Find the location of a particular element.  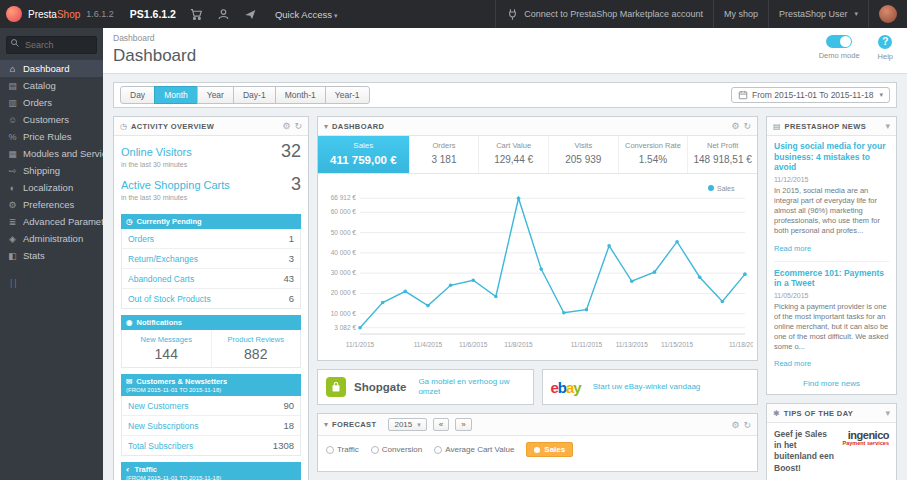

radio-selected-icon is located at coordinates (537, 450).